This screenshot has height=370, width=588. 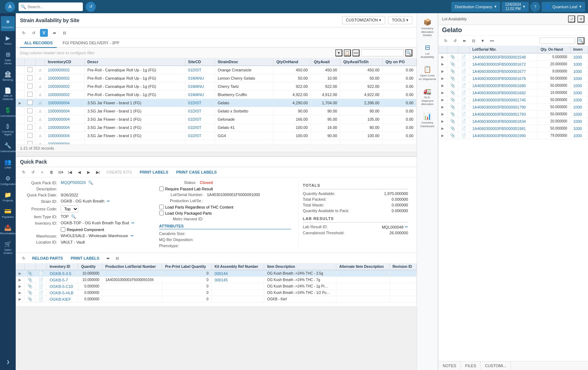 What do you see at coordinates (133, 223) in the screenshot?
I see `inventoryid-edit-icon: ✏` at bounding box center [133, 223].